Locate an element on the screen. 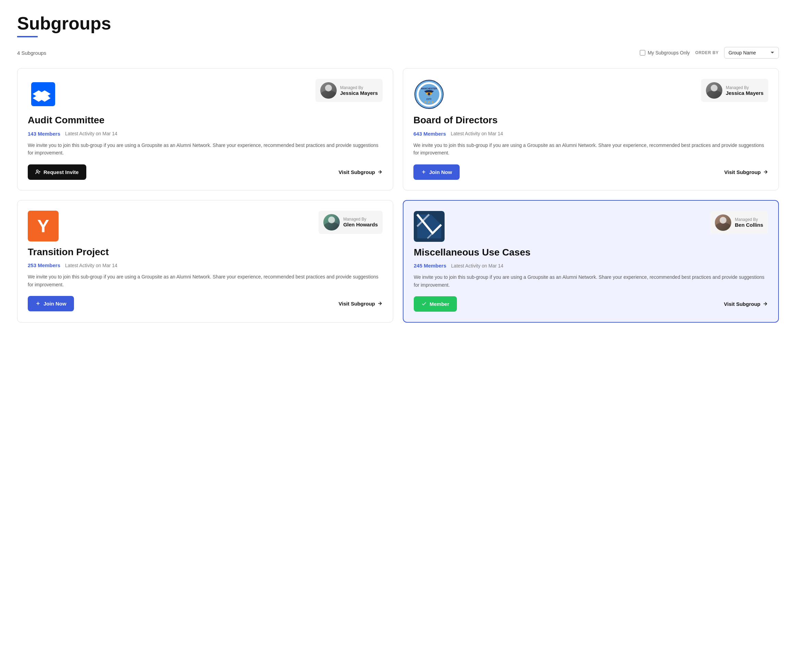 This screenshot has height=672, width=796. members-count: 253 Members is located at coordinates (44, 265).